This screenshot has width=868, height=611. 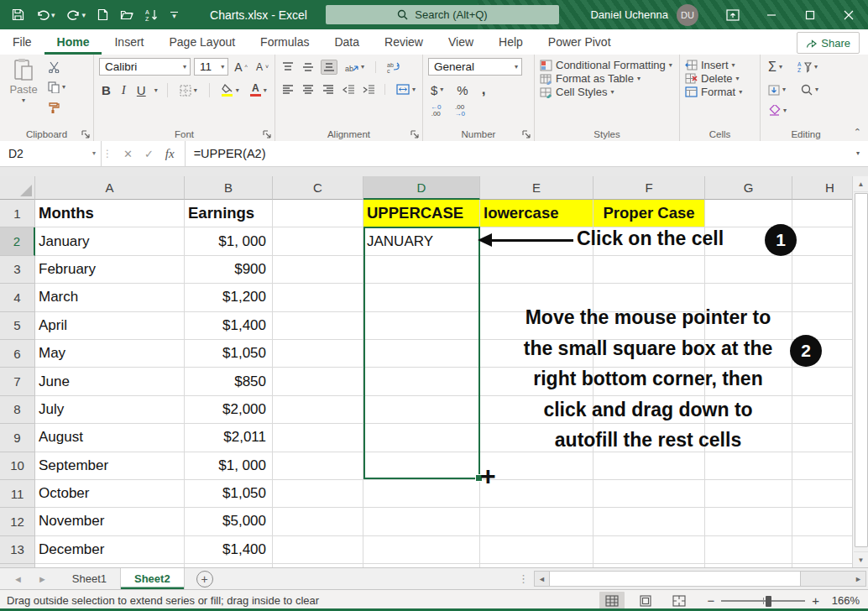 What do you see at coordinates (608, 92) in the screenshot?
I see `cell-styles-button: Cell Styles▾` at bounding box center [608, 92].